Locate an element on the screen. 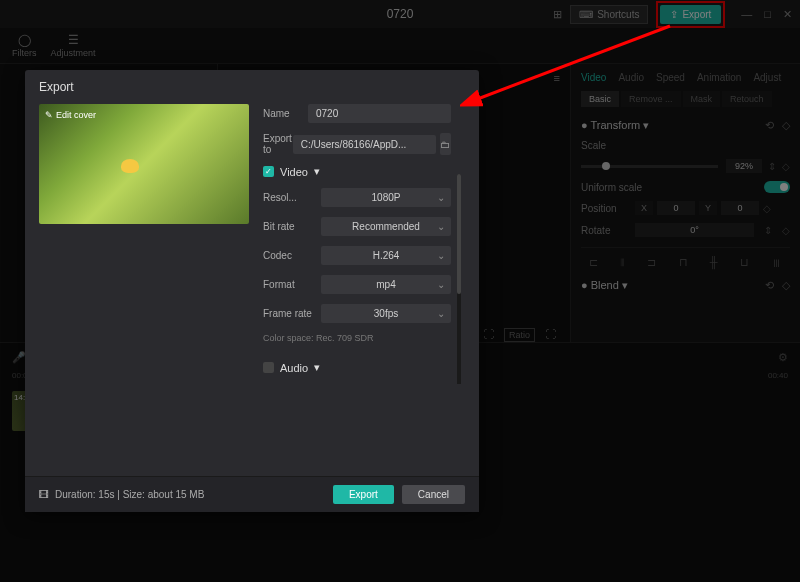  duration-info: Duration: 15s | Size: about 15 MB is located at coordinates (130, 494).